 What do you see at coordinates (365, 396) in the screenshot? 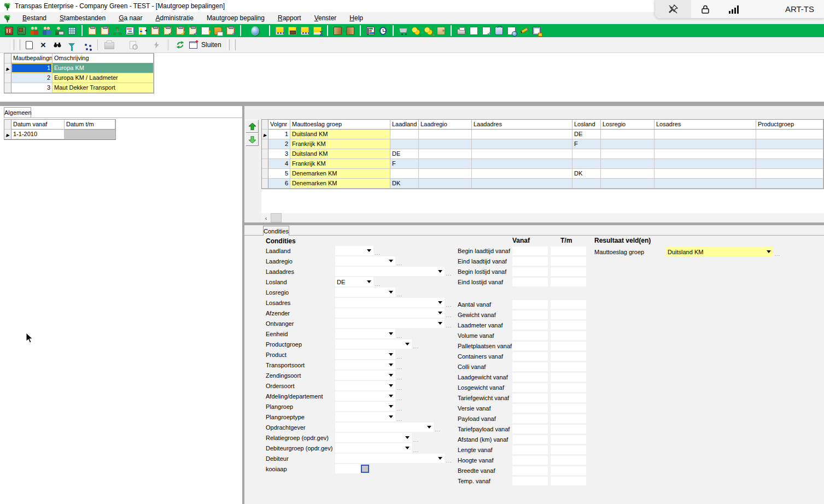
I see `afdeling-combobox` at bounding box center [365, 396].